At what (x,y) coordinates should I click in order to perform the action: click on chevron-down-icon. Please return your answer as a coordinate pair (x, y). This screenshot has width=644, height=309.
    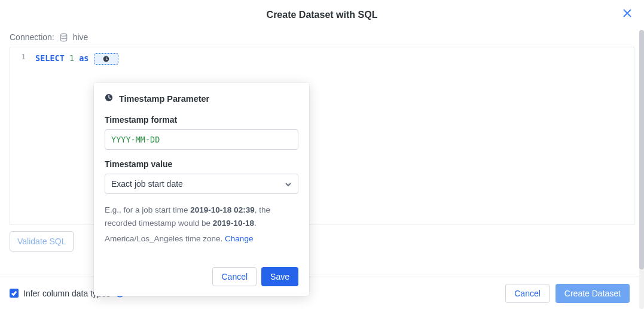
    Looking at the image, I should click on (288, 184).